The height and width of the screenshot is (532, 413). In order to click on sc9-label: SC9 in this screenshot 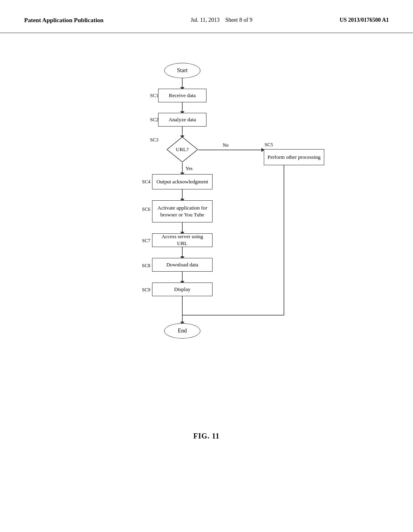, I will do `click(146, 290)`.